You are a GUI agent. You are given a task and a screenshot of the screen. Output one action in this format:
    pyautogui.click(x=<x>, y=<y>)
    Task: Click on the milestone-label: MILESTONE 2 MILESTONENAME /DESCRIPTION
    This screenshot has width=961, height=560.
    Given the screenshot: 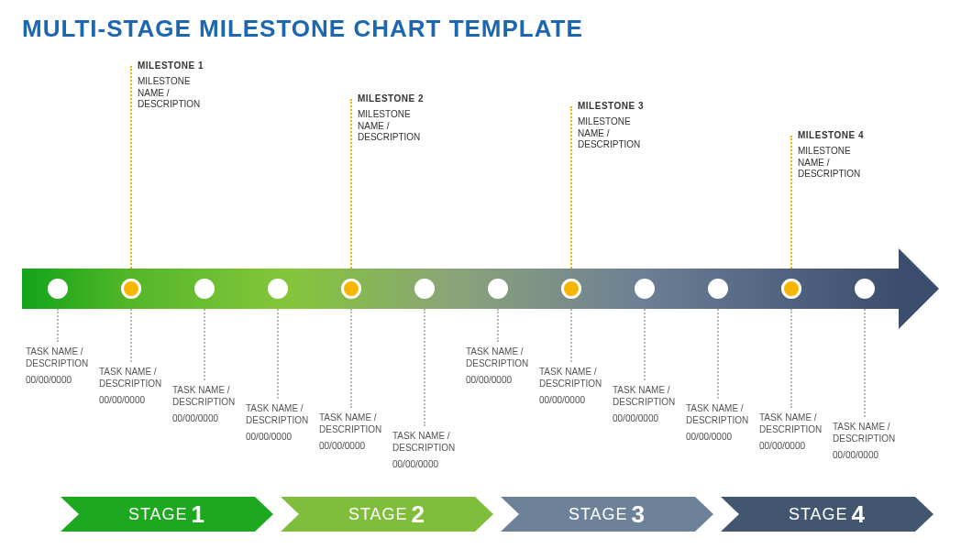 What is the action you would take?
    pyautogui.click(x=413, y=119)
    